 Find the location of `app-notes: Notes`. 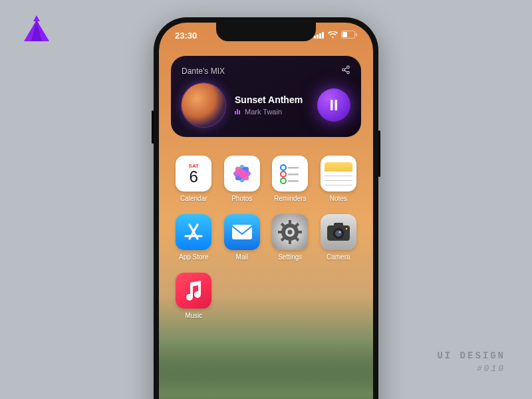

app-notes: Notes is located at coordinates (339, 179).